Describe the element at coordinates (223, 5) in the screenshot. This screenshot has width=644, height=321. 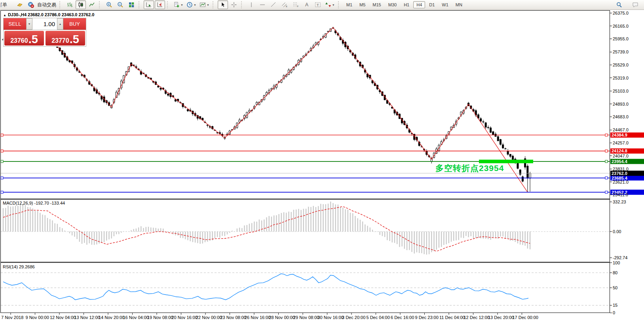
I see `cursor-button` at that location.